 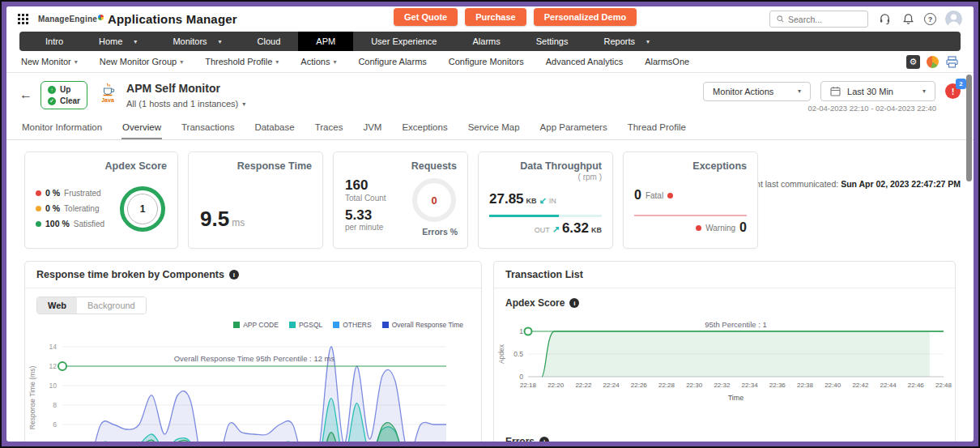 I want to click on subnav-item-label: Configure Monitors, so click(x=486, y=62).